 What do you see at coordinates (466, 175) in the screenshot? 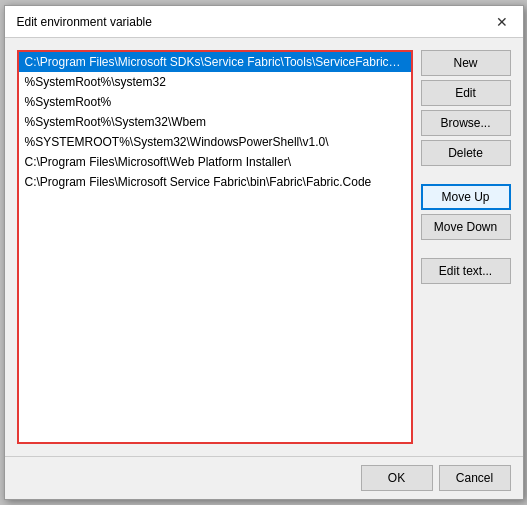
I see `spacer1` at bounding box center [466, 175].